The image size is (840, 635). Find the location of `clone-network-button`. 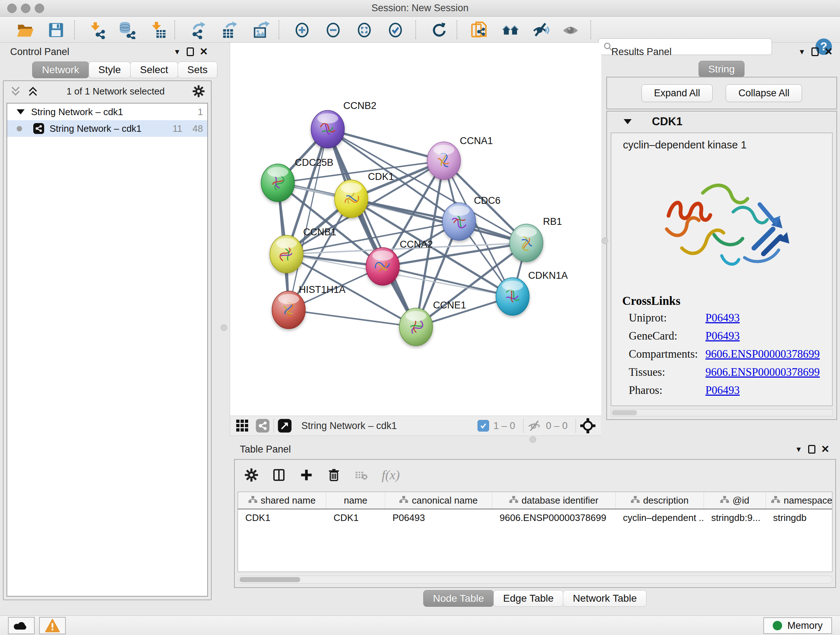

clone-network-button is located at coordinates (479, 30).